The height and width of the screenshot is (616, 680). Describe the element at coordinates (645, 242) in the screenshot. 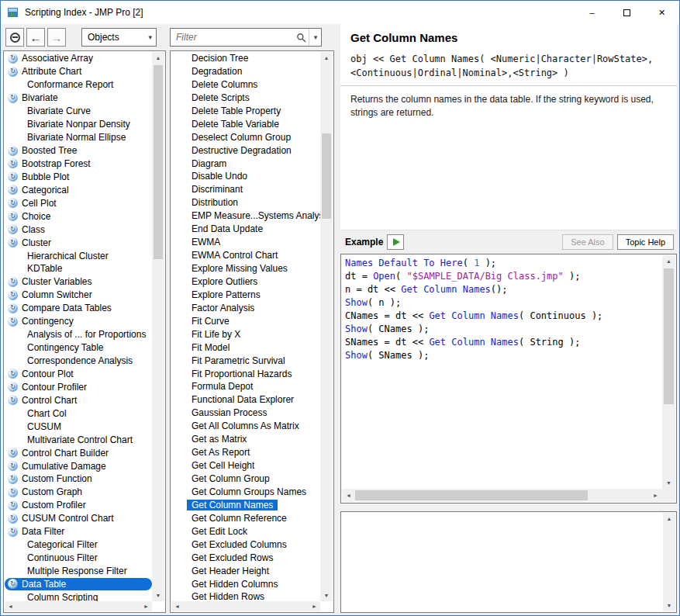

I see `topic-help-button: Topic Help` at that location.